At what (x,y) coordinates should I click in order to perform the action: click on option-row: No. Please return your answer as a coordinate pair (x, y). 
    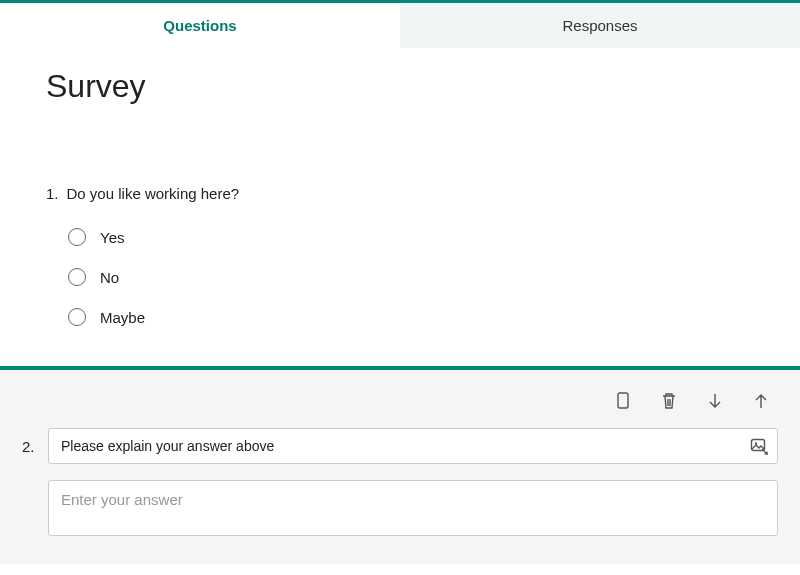
    Looking at the image, I should click on (411, 277).